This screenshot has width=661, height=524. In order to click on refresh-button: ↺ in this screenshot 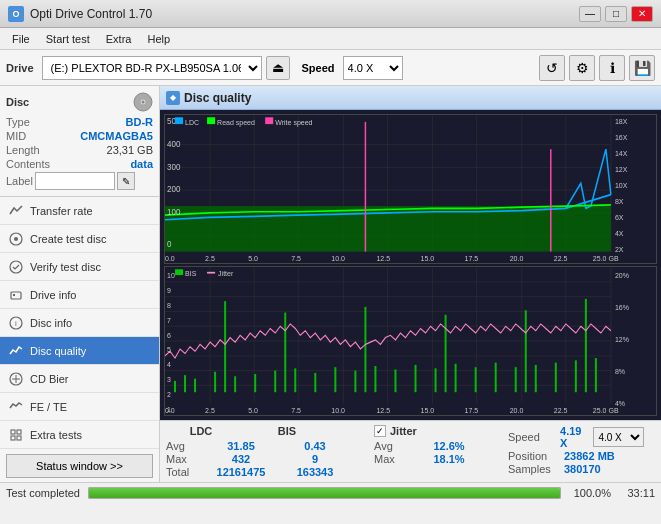, I will do `click(552, 68)`.